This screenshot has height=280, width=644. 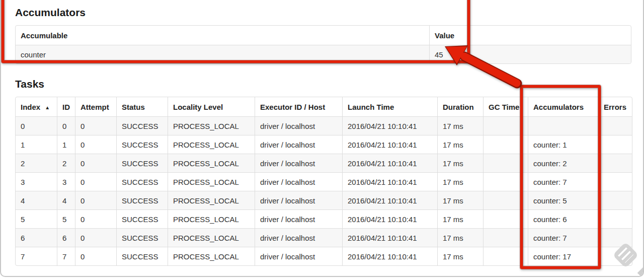 What do you see at coordinates (298, 107) in the screenshot?
I see `column-header-executor-id-host: Executor ID / Host` at bounding box center [298, 107].